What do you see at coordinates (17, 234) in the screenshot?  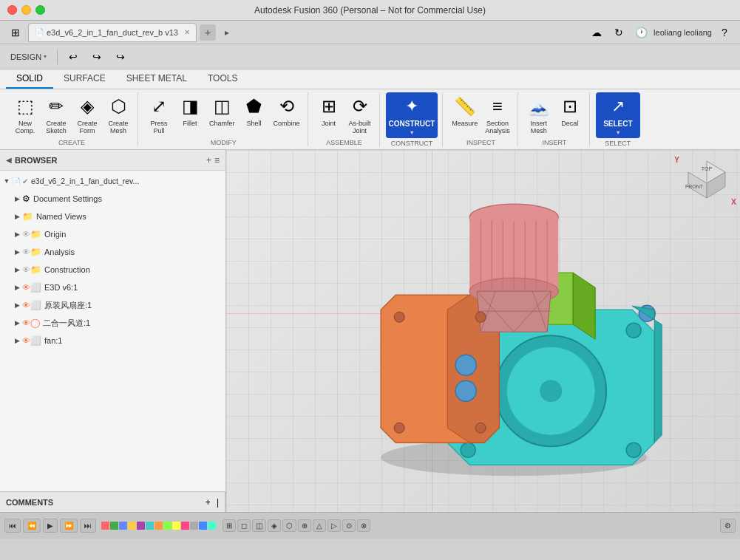 I see `origin-expand-icon: ▶` at bounding box center [17, 234].